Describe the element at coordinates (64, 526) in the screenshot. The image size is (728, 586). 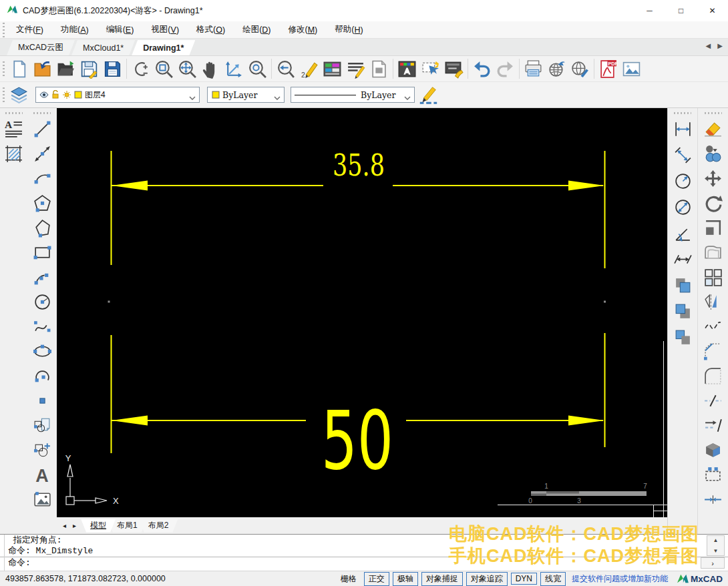
I see `layout-scroll-left: ◂` at that location.